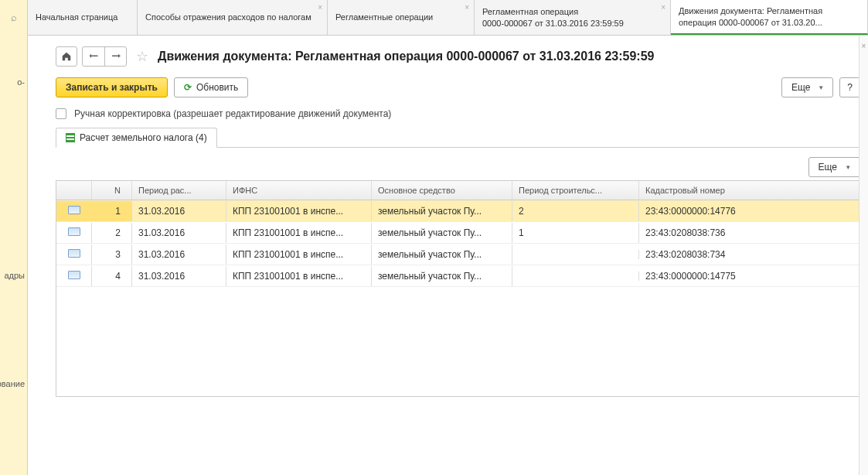 The image size is (868, 475). What do you see at coordinates (66, 56) in the screenshot?
I see `home-button` at bounding box center [66, 56].